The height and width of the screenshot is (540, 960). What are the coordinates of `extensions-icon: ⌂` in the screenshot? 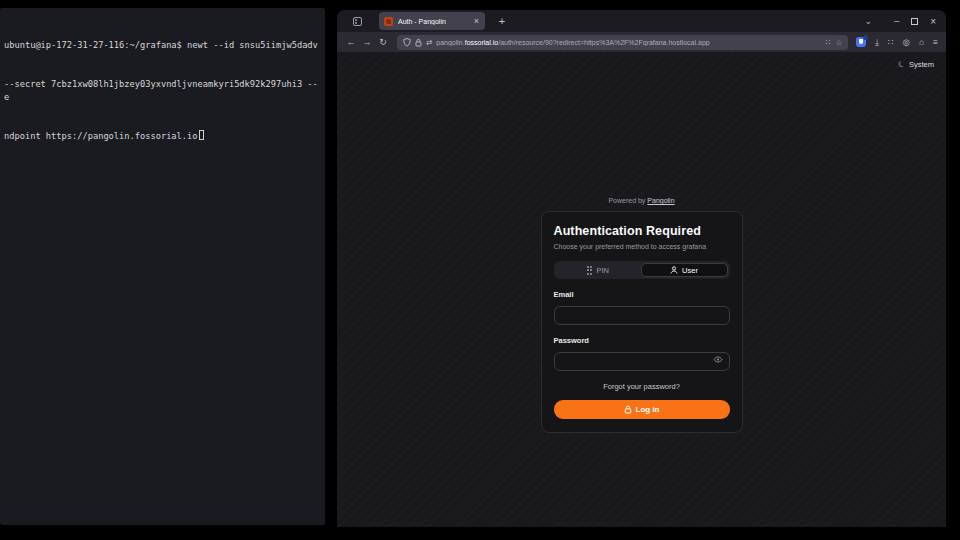 It's located at (922, 42).